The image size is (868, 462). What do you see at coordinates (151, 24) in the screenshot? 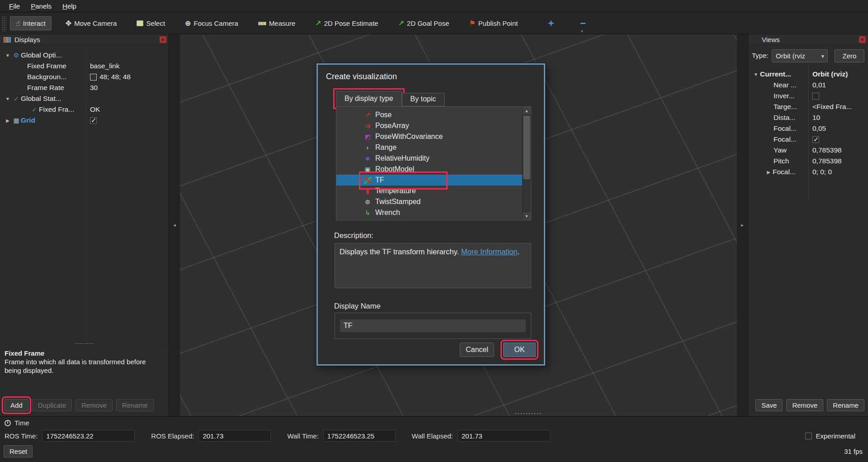
I see `select-tool: Select` at bounding box center [151, 24].